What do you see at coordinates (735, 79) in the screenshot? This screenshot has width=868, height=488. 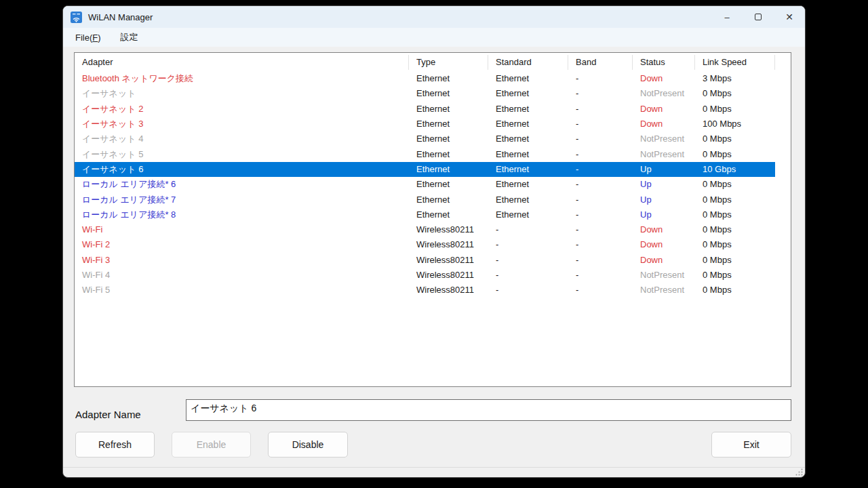 I see `cell-link-speed: 3 Mbps` at bounding box center [735, 79].